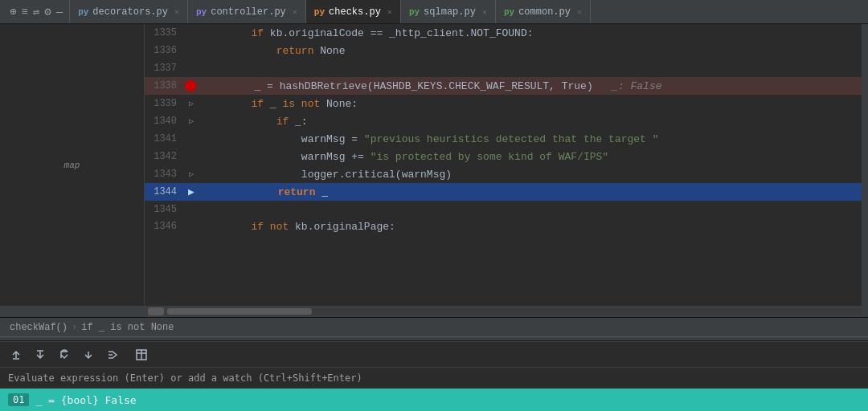 This screenshot has height=411, width=868. What do you see at coordinates (503, 174) in the screenshot?
I see `code-line-1343: 1343 ▷ logger.critical(warnMsg)` at bounding box center [503, 174].